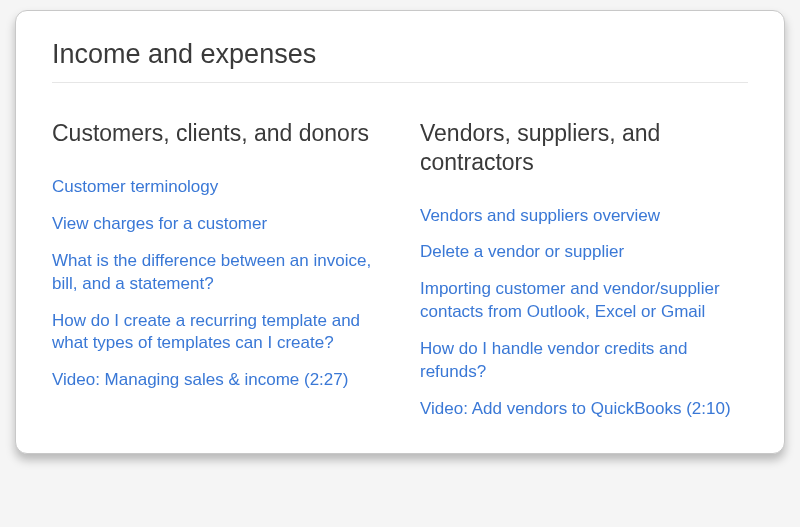  What do you see at coordinates (584, 148) in the screenshot?
I see `section-heading-vendors: Vendors, suppliers, and contractors` at bounding box center [584, 148].